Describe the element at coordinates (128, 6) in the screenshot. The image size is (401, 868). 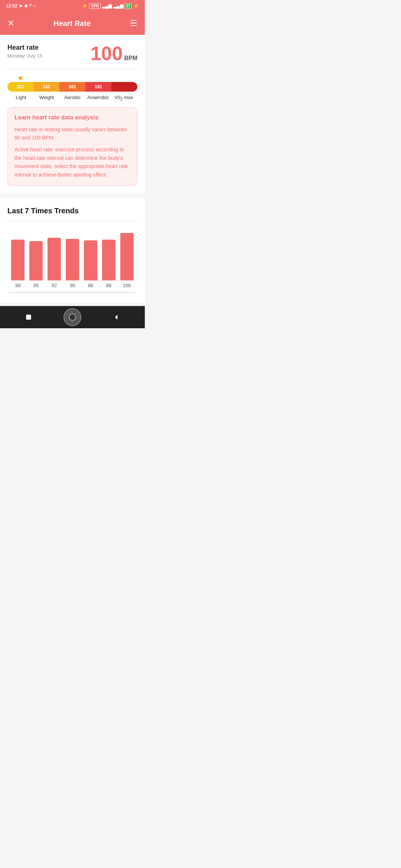
I see `battery: 27` at that location.